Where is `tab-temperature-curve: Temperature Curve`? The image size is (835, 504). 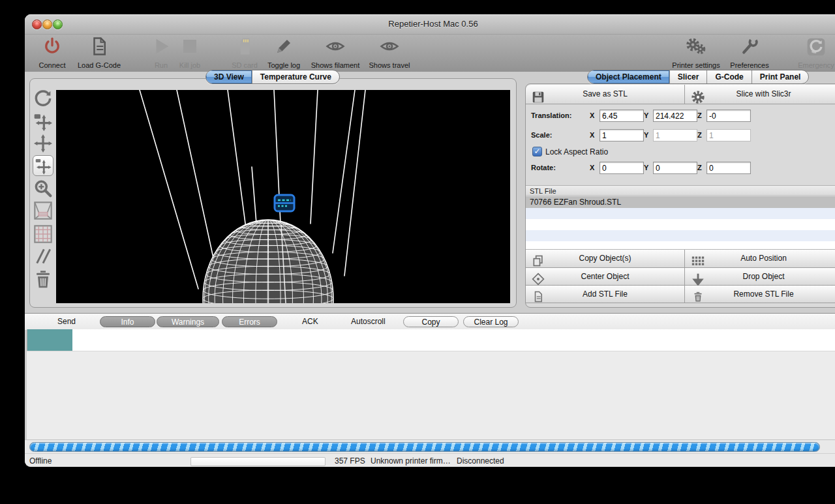 tab-temperature-curve: Temperature Curve is located at coordinates (296, 77).